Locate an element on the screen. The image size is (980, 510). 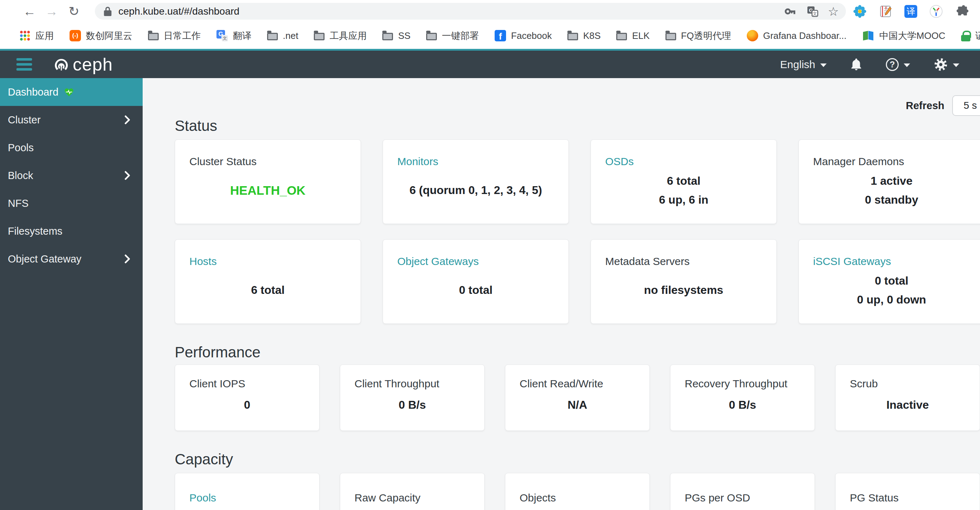
svg-text: T is located at coordinates (886, 8).